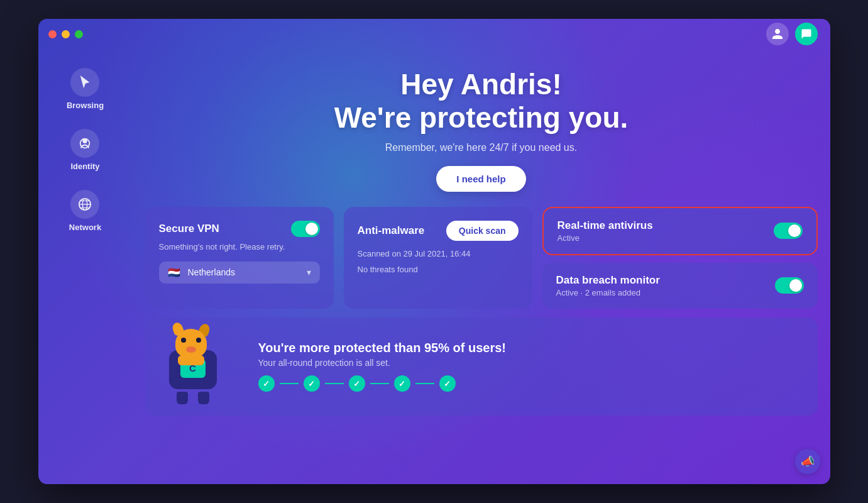  What do you see at coordinates (85, 166) in the screenshot?
I see `sidebar-identity-label: Identity` at bounding box center [85, 166].